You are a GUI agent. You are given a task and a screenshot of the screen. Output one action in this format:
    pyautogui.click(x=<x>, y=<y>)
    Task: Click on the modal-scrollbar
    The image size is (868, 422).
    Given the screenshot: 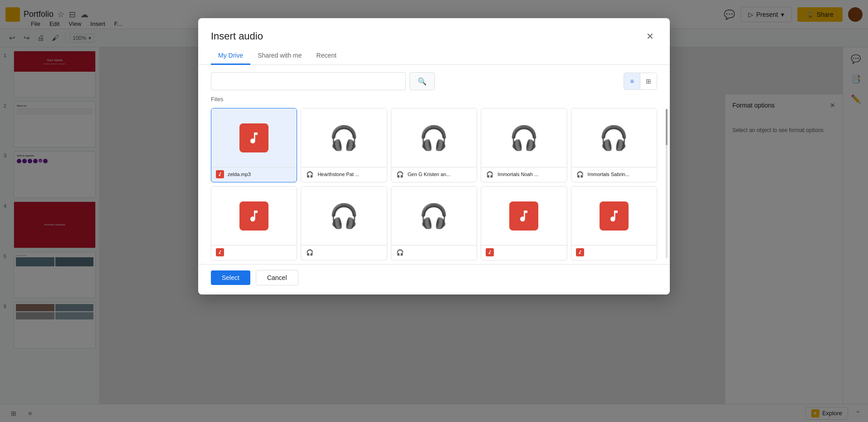 What is the action you would take?
    pyautogui.click(x=667, y=183)
    